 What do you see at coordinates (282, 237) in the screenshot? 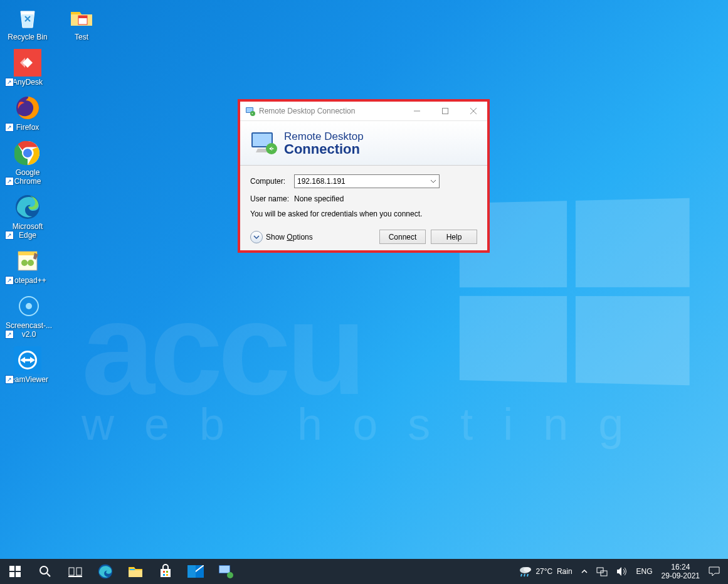
I see `show-options-toggle: Show Options` at bounding box center [282, 237].